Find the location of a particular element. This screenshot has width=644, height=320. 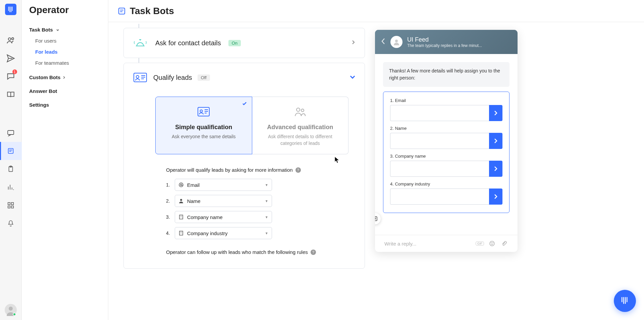

emoji-icon is located at coordinates (492, 244).